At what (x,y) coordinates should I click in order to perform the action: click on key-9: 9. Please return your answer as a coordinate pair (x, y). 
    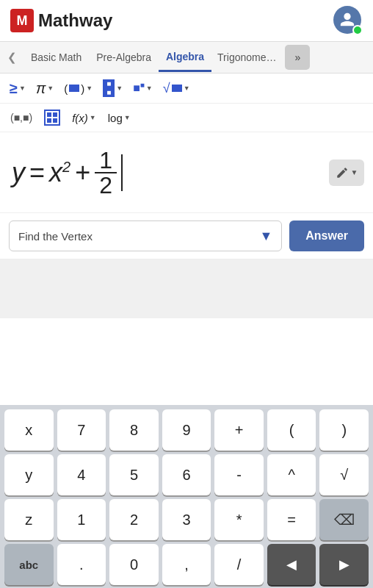
    Looking at the image, I should click on (186, 430).